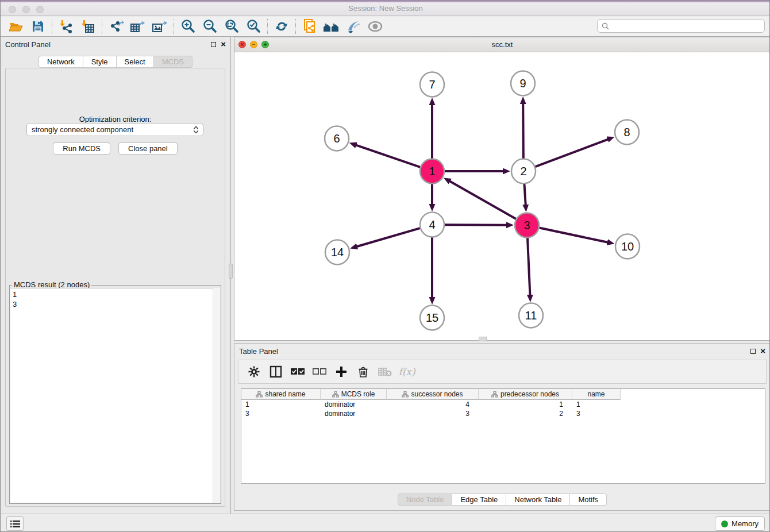 The image size is (770, 532). What do you see at coordinates (100, 62) in the screenshot?
I see `tab-style: Style` at bounding box center [100, 62].